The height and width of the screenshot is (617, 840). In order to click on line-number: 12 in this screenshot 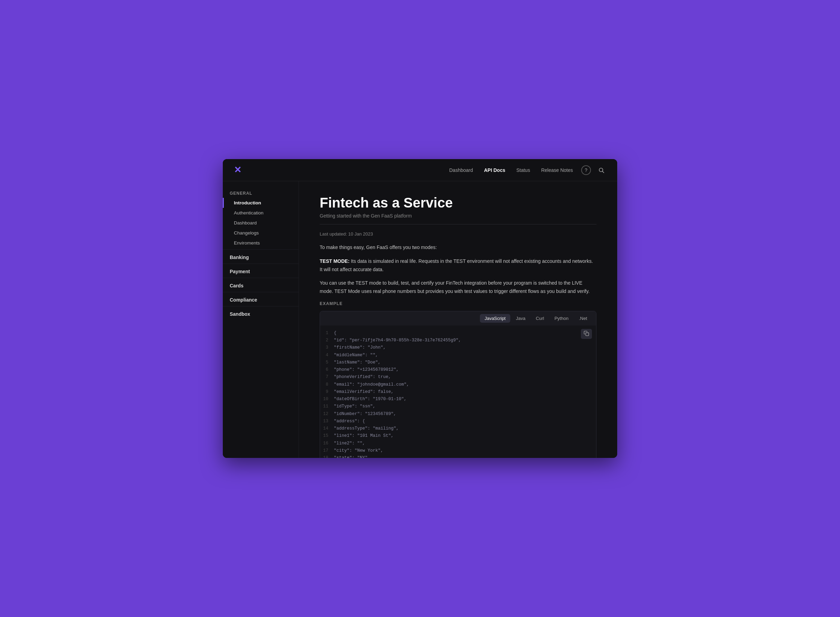, I will do `click(327, 414)`.